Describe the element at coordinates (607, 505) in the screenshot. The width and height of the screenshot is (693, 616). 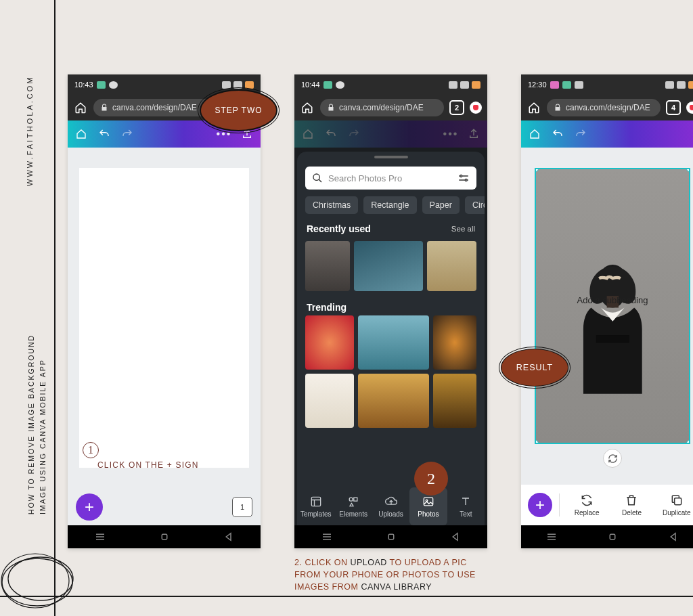
I see `element-actions-row: + Replace Delete Duplicate` at that location.